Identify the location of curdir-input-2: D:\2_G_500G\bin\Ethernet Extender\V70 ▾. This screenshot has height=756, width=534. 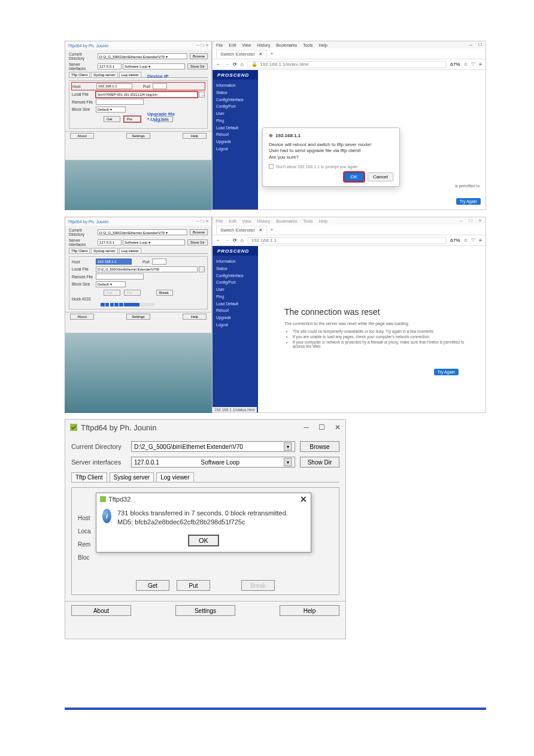
(142, 232).